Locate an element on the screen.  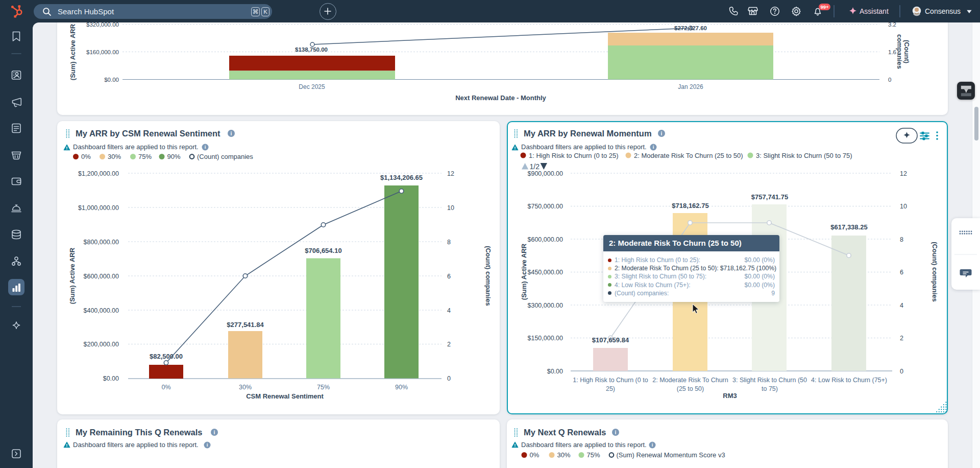
svg-text: $1,200,000.00 is located at coordinates (99, 174).